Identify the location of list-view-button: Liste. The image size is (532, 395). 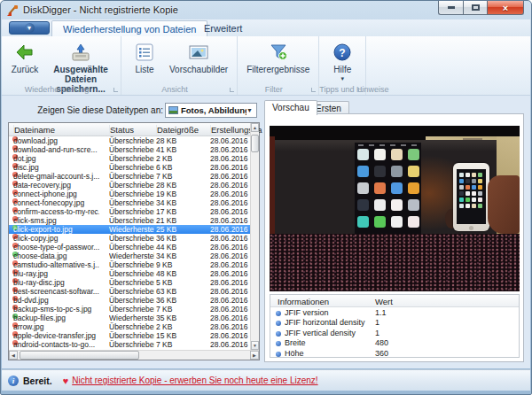
(145, 58).